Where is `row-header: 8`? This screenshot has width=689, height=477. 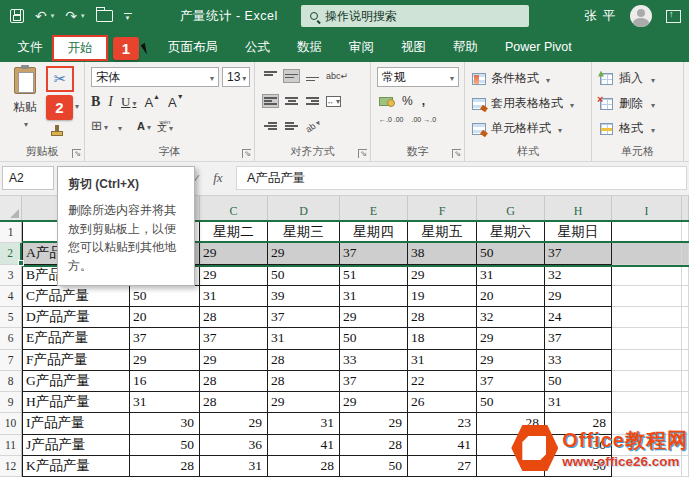
row-header: 8 is located at coordinates (11, 382).